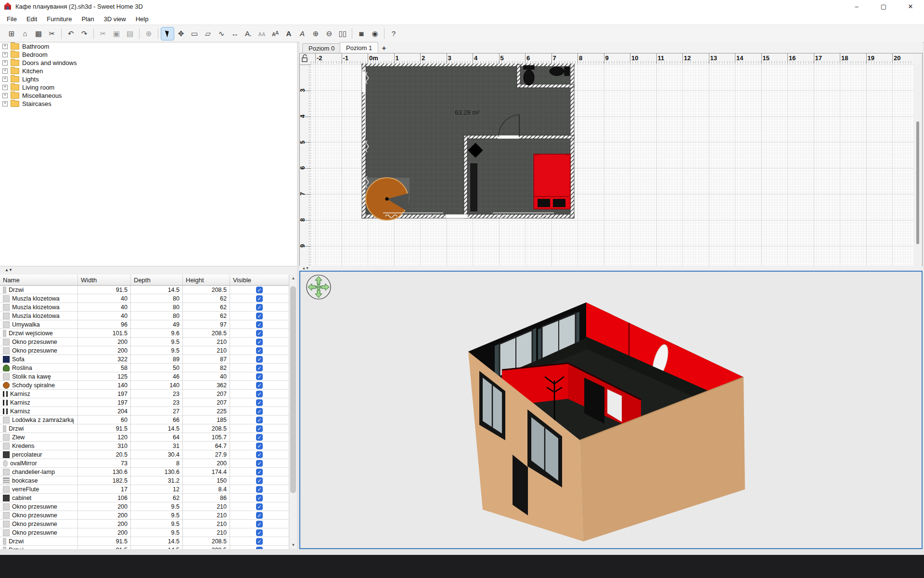 This screenshot has width=924, height=578. I want to click on toilet-corner, so click(559, 71).